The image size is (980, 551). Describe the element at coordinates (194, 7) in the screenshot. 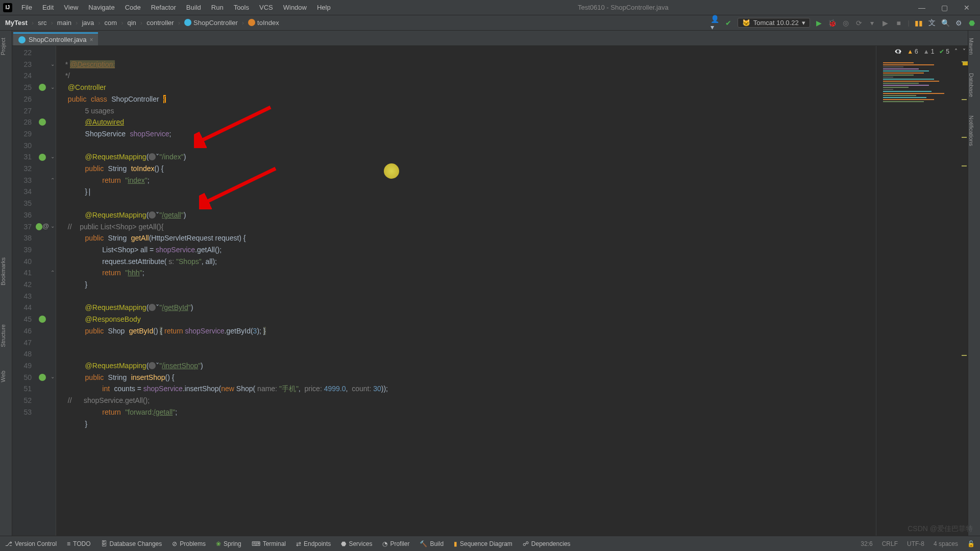

I see `menu-build: Build` at that location.